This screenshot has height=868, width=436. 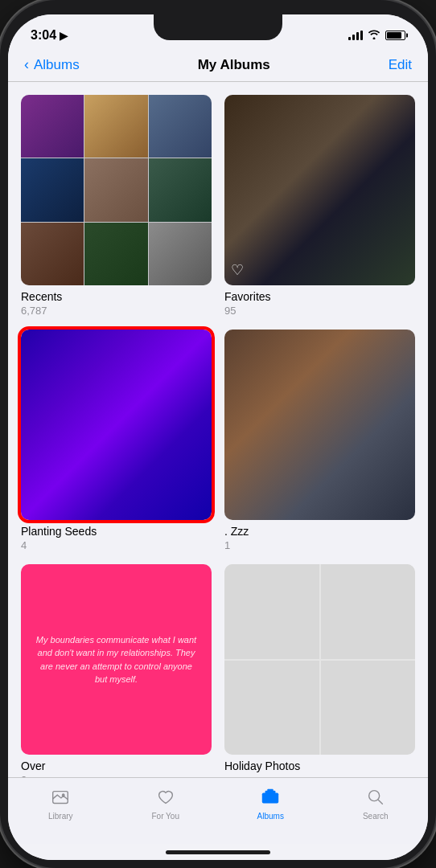 I want to click on for-you-tab-label: For You, so click(x=166, y=817).